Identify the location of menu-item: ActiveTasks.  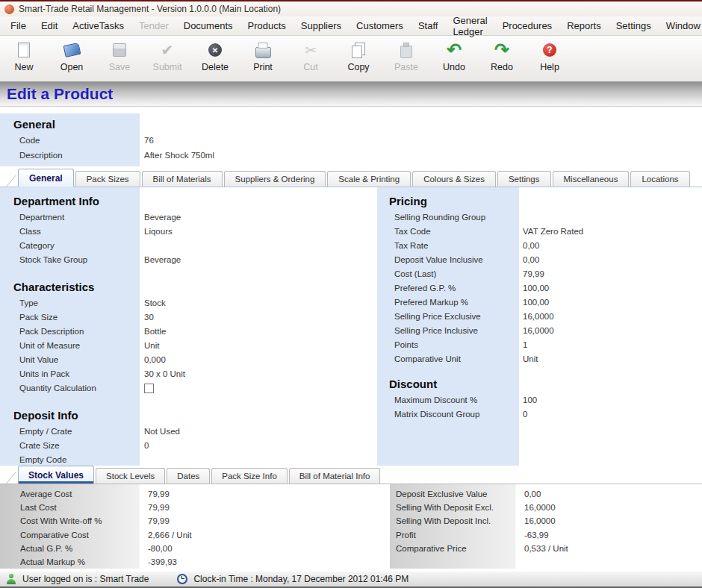
(99, 25).